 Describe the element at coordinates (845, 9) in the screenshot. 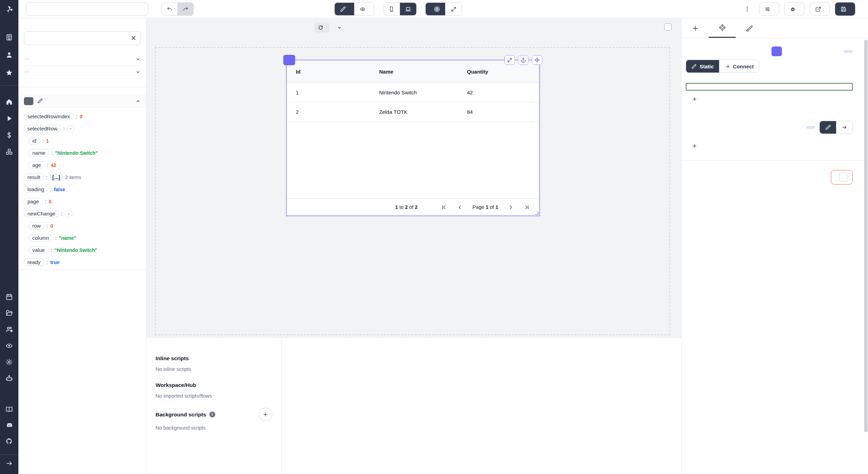

I see `save-button` at that location.